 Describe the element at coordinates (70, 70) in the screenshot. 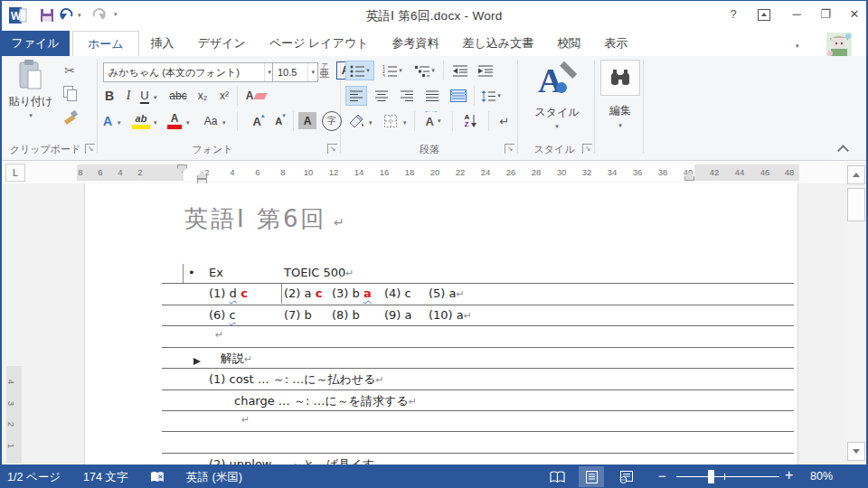

I see `cut-button: ✂` at that location.